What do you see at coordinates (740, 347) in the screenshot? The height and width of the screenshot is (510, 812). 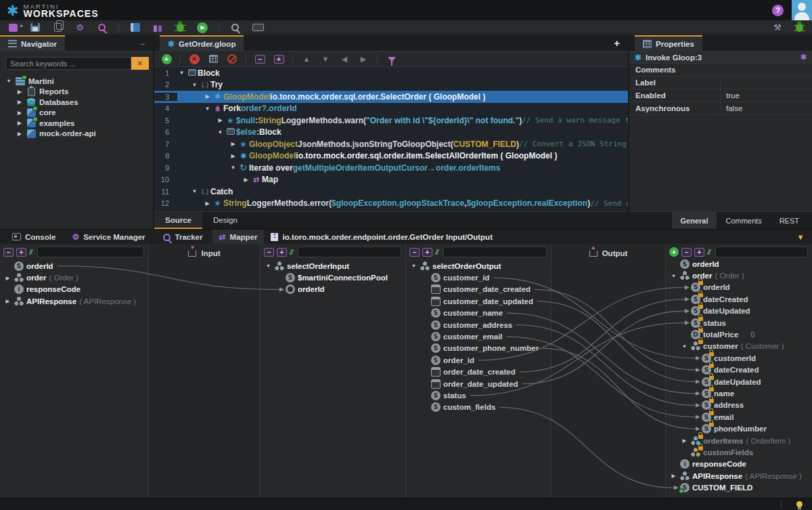 I see `tree-node-customer: ▼customer( Customer )` at bounding box center [740, 347].